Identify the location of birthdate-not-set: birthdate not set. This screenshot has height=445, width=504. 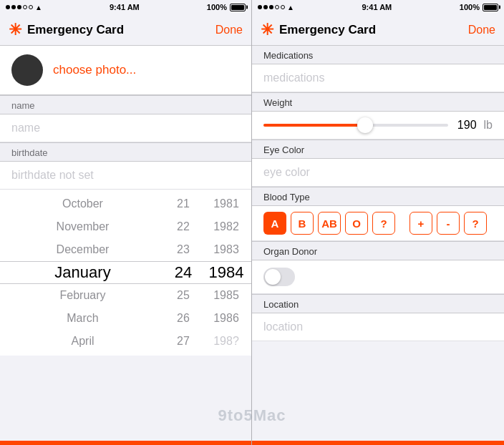
(126, 176).